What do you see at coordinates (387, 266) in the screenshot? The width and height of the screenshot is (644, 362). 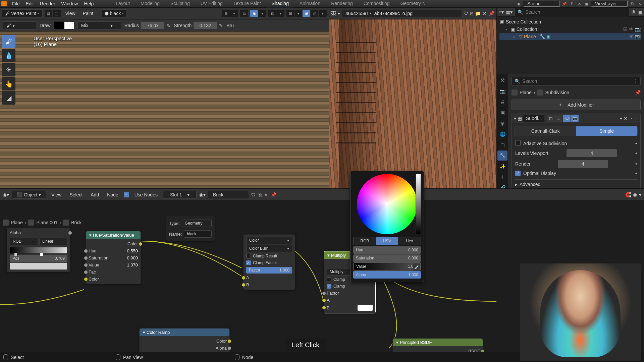 I see `val-slider: Value1.000` at bounding box center [387, 266].